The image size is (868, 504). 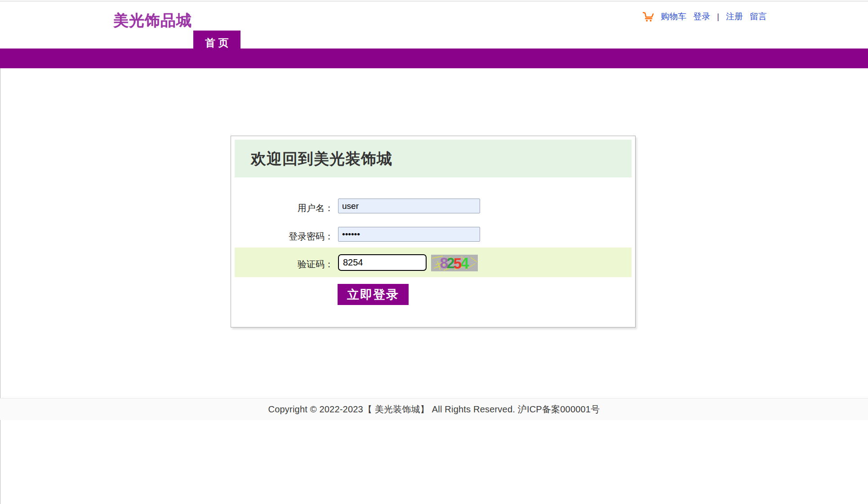 I want to click on login-title: 欢迎回到美光装饰城, so click(x=433, y=159).